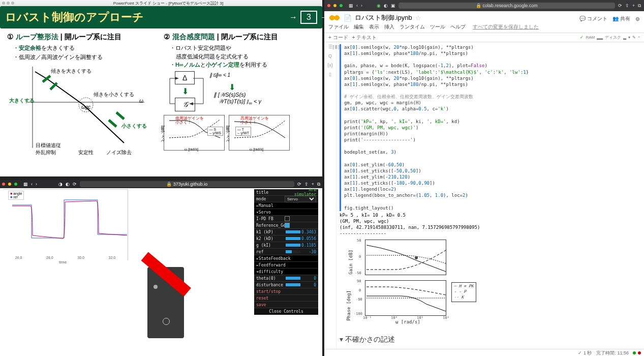 Image resolution: width=644 pixels, height=356 pixels. Describe the element at coordinates (309, 285) in the screenshot. I see `dist-val: 0` at that location.